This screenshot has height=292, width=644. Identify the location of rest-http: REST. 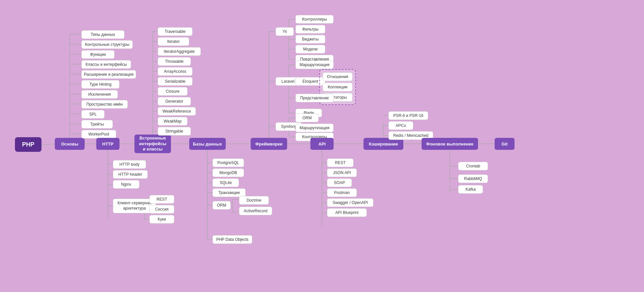
(162, 199).